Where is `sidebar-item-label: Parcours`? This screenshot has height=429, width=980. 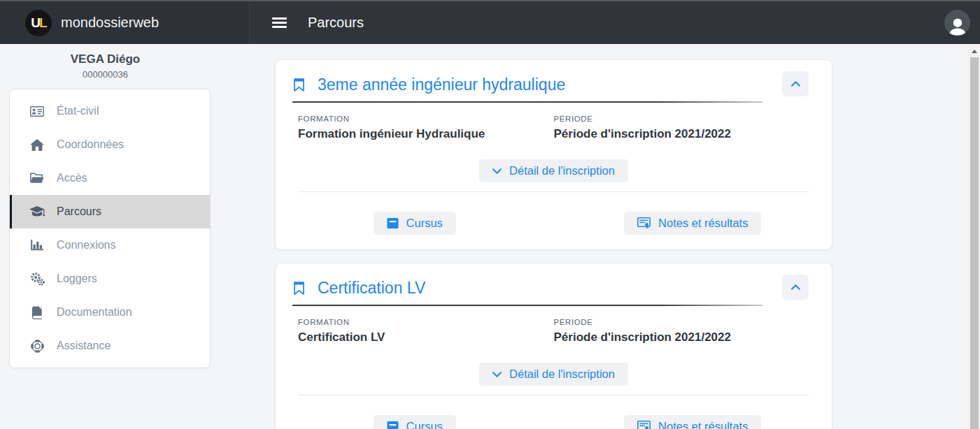
sidebar-item-label: Parcours is located at coordinates (79, 212).